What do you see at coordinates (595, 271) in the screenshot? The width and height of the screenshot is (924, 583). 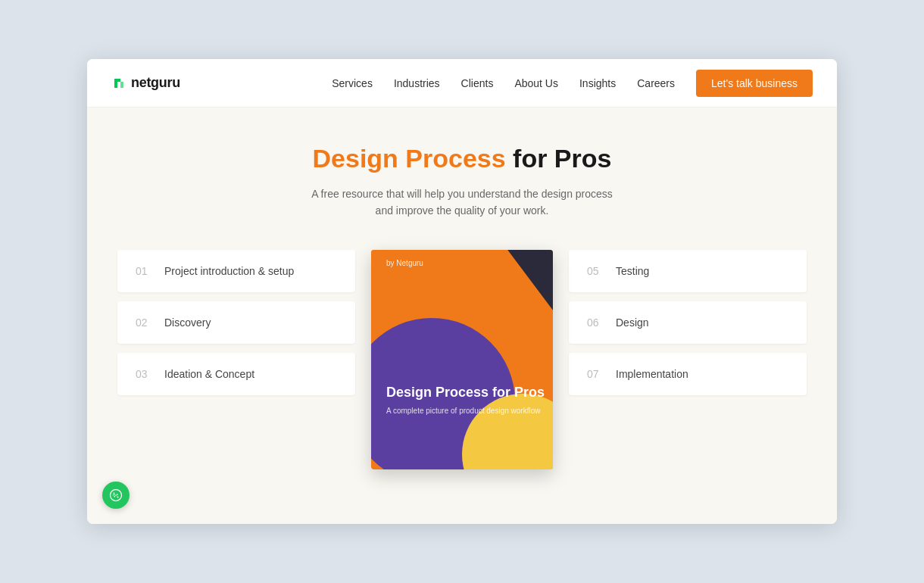 I see `card-05-number: 05` at bounding box center [595, 271].